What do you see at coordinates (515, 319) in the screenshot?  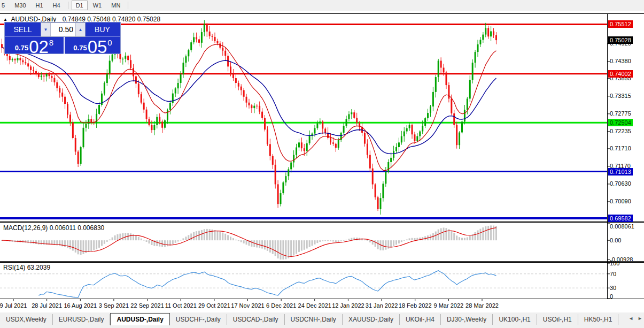 I see `tab-uk100-h1: UK100-,H1` at bounding box center [515, 319].